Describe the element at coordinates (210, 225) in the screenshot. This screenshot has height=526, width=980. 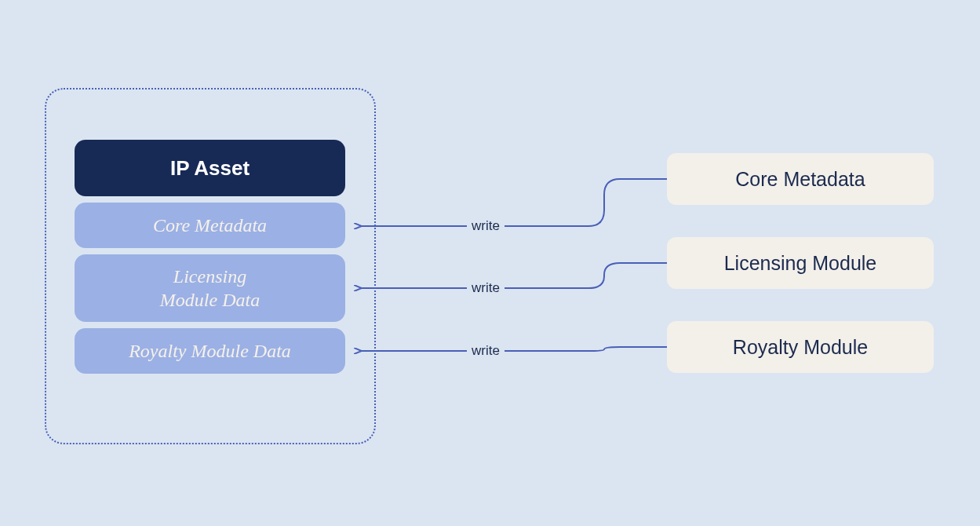
I see `data-box-core-metadata: Core Metadata` at that location.